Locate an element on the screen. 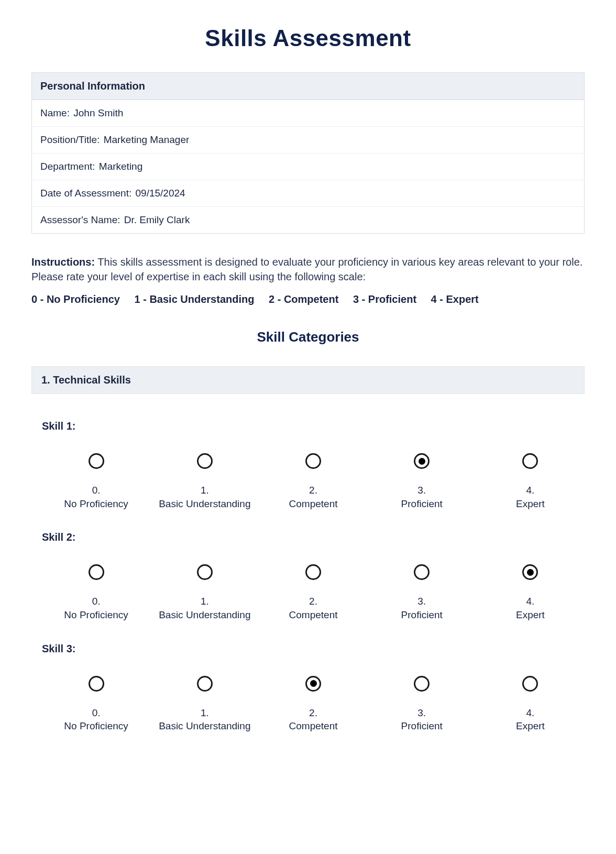 Image resolution: width=616 pixels, height=854 pixels. personal-info-header: Personal Information is located at coordinates (308, 86).